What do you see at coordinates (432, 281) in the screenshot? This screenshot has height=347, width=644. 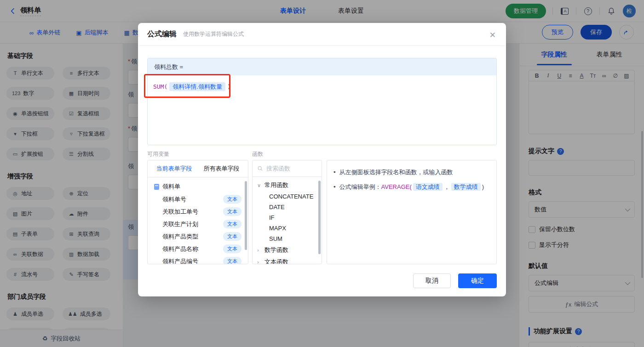 I see `cancel-button: 取消` at bounding box center [432, 281].